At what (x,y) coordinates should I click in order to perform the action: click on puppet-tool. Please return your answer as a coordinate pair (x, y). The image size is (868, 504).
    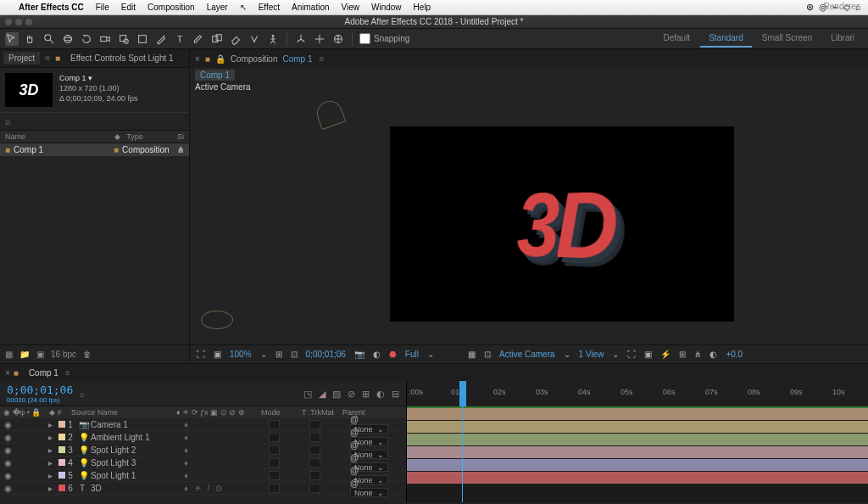
    Looking at the image, I should click on (273, 39).